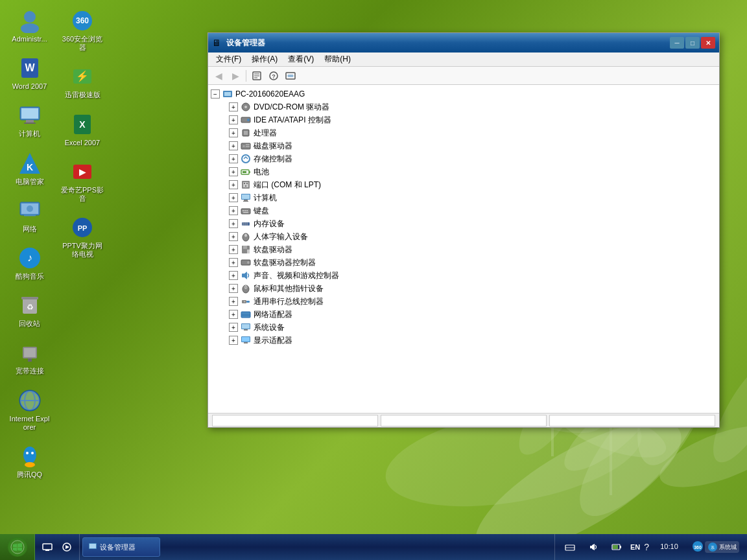 This screenshot has height=560, width=747. What do you see at coordinates (118, 547) in the screenshot?
I see `taskbar-item-label: 设备管理器` at bounding box center [118, 547].